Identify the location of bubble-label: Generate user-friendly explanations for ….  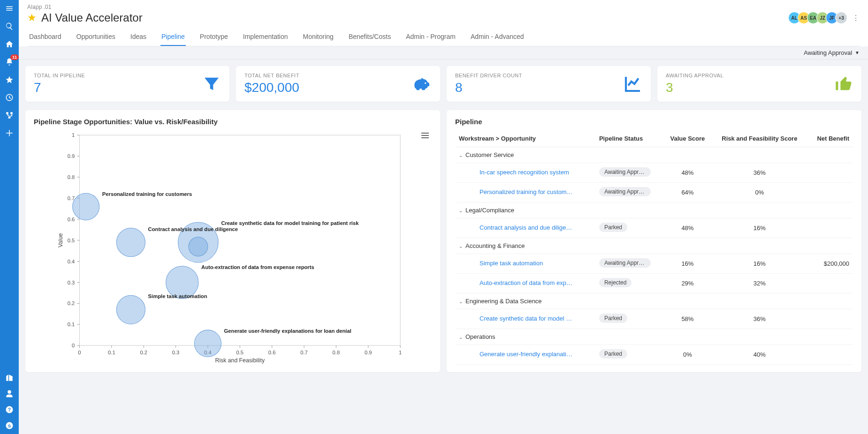
(288, 331).